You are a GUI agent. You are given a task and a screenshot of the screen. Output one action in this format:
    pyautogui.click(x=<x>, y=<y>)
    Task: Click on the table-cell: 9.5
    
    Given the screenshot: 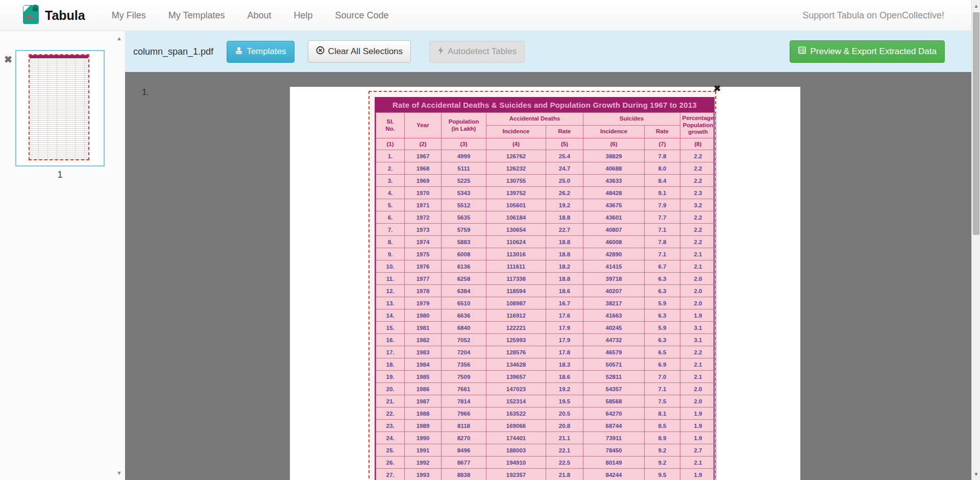 What is the action you would take?
    pyautogui.click(x=663, y=474)
    